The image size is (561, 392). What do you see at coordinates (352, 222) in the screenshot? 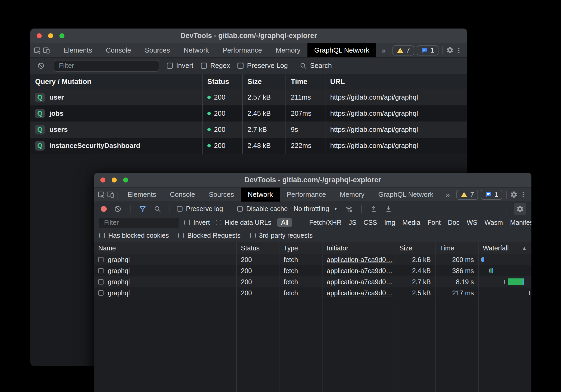
I see `type-filter-js: JS` at bounding box center [352, 222].